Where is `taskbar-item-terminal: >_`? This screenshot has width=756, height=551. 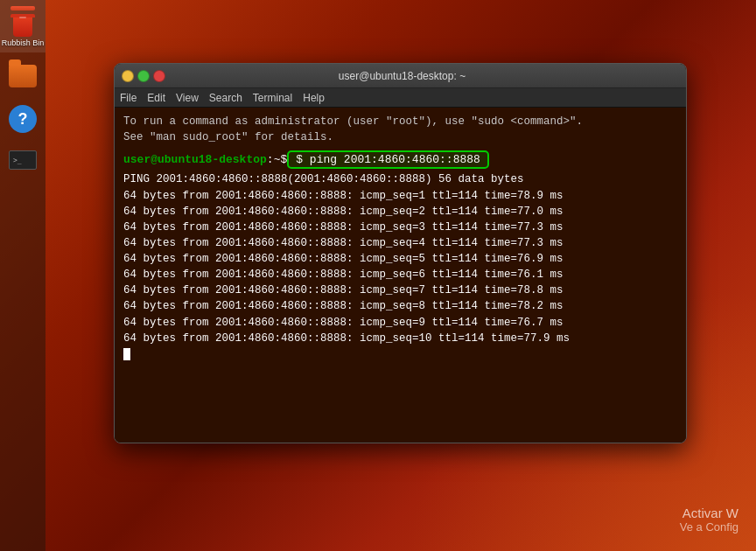
taskbar-item-terminal: >_ is located at coordinates (23, 160).